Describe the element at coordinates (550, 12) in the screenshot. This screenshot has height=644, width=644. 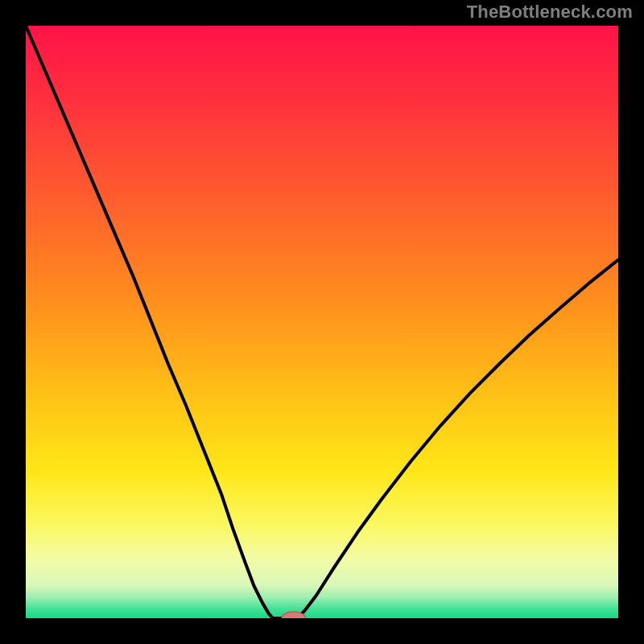
I see `watermark-text: TheBottleneck.com` at that location.